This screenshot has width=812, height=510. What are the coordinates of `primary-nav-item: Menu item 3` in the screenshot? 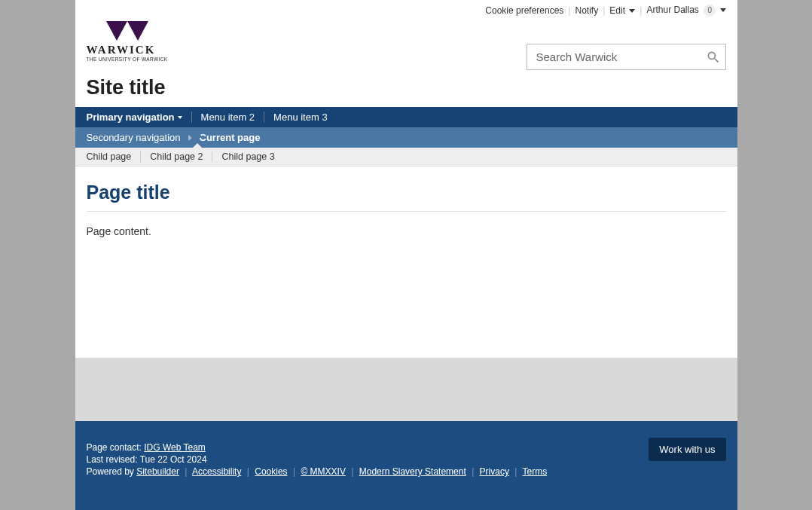 It's located at (300, 118).